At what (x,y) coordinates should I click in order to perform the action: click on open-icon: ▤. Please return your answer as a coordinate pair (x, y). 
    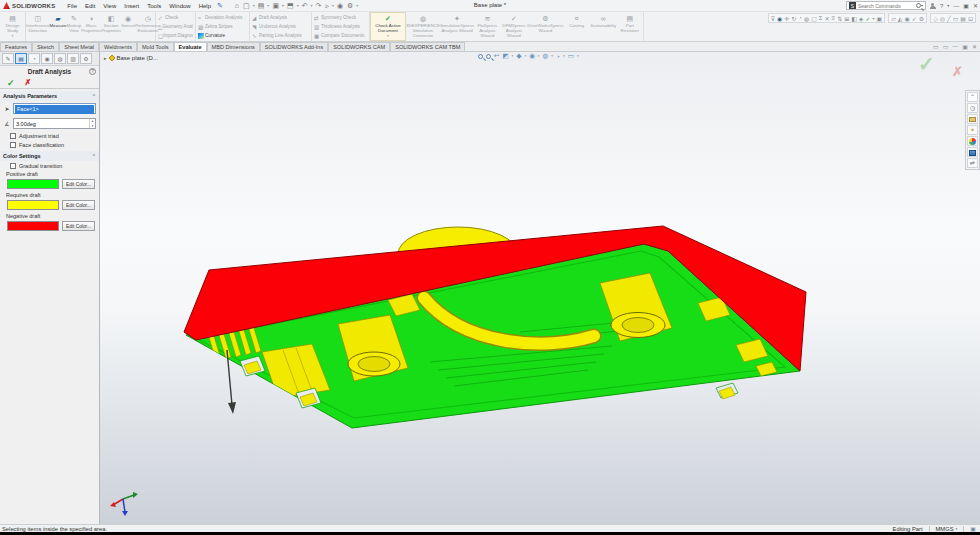
    Looking at the image, I should click on (262, 6).